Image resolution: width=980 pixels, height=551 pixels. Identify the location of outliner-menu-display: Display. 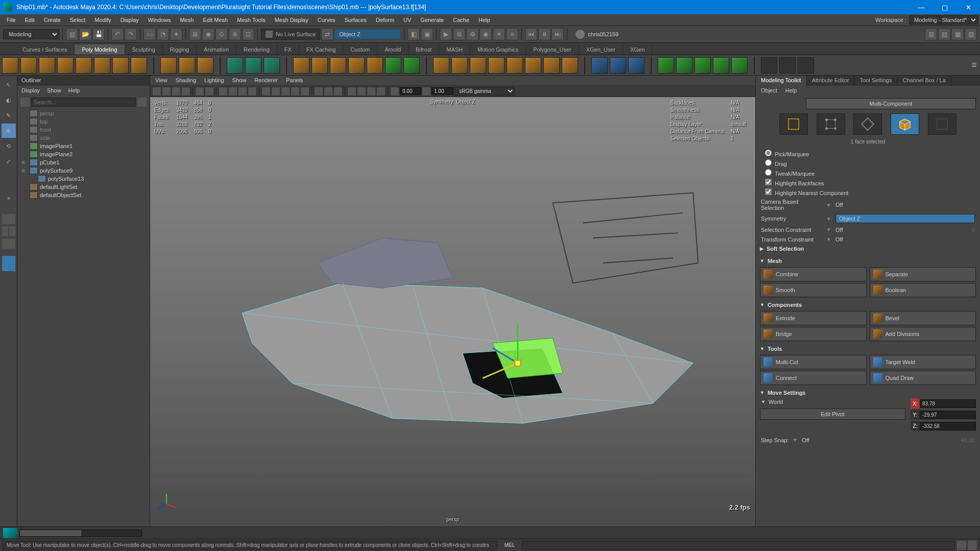
(31, 91).